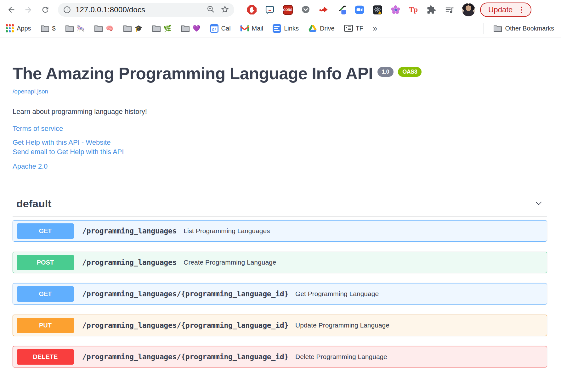 This screenshot has width=561, height=392. What do you see at coordinates (191, 28) in the screenshot?
I see `bookmark-folder-heart: 💜` at bounding box center [191, 28].